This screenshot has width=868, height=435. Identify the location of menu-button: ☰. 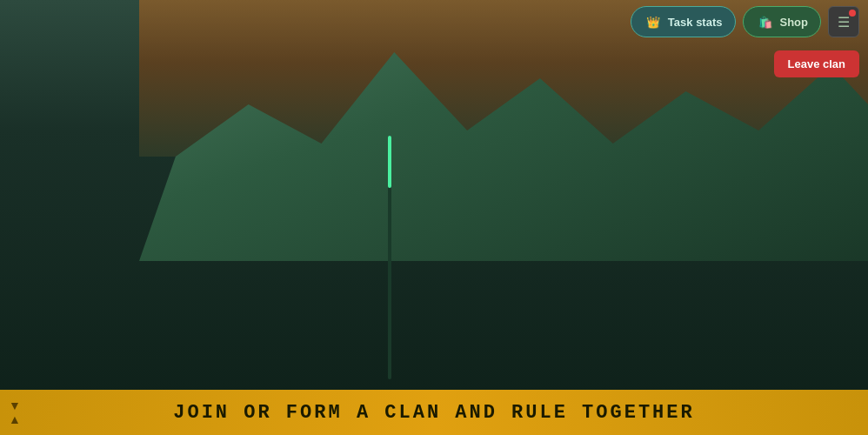
(844, 22).